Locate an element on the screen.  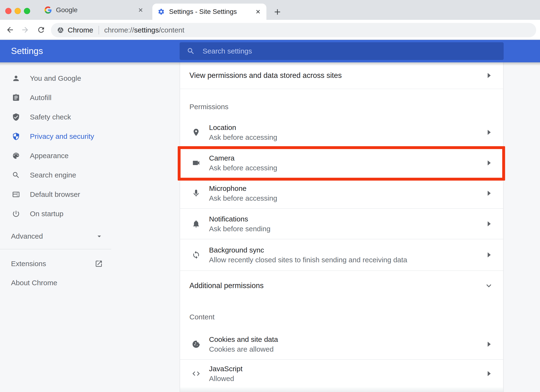
camera-icon is located at coordinates (196, 163).